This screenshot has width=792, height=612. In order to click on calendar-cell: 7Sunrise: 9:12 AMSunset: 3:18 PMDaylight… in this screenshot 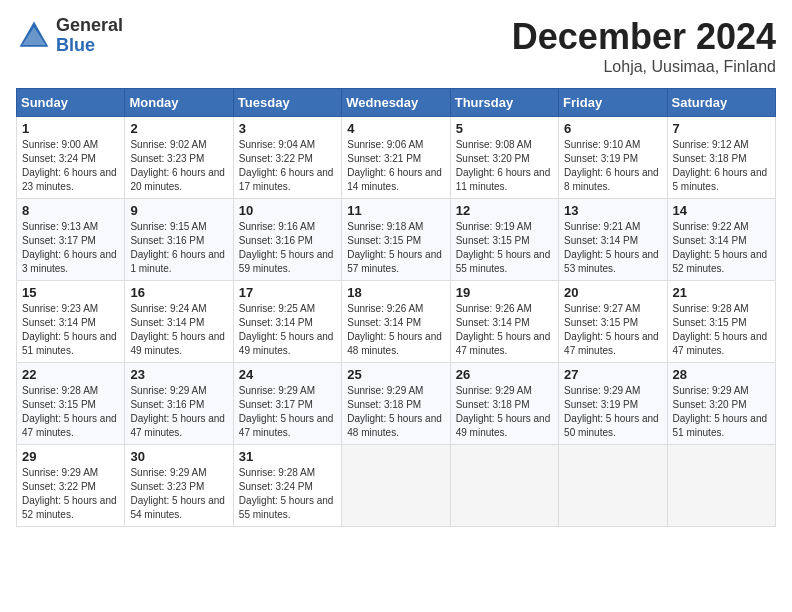, I will do `click(721, 158)`.